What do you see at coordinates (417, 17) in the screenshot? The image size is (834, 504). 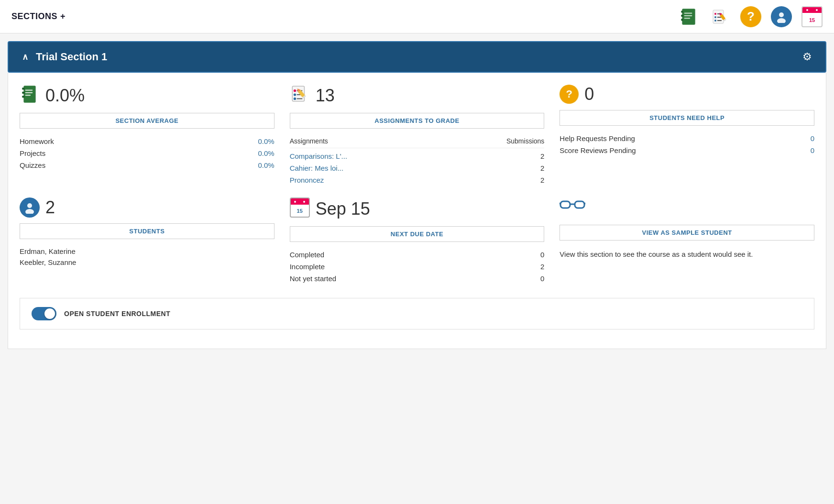 I see `top-nav: SECTIONS +` at bounding box center [417, 17].